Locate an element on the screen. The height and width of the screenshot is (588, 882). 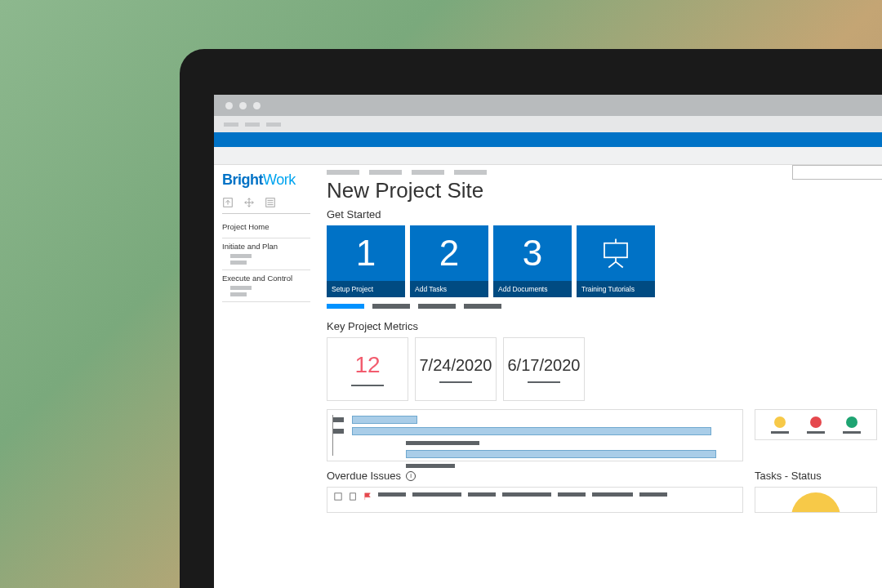
document-icon is located at coordinates (353, 497).